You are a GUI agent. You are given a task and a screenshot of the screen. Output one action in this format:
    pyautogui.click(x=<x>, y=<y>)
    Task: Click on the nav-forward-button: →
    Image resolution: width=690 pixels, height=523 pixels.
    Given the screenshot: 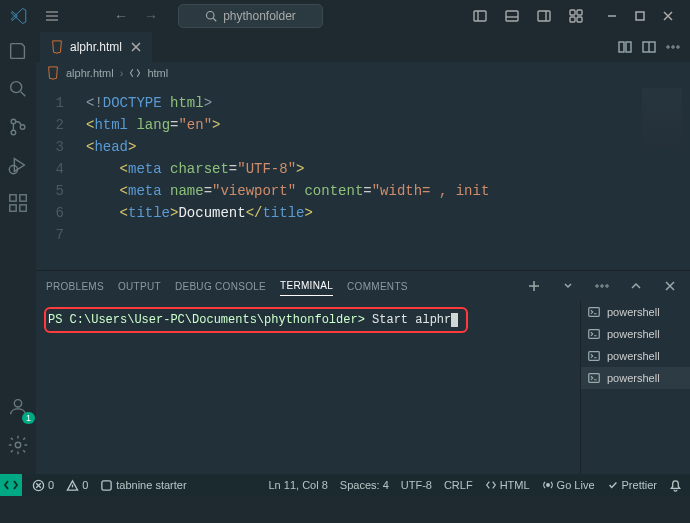 What is the action you would take?
    pyautogui.click(x=151, y=16)
    